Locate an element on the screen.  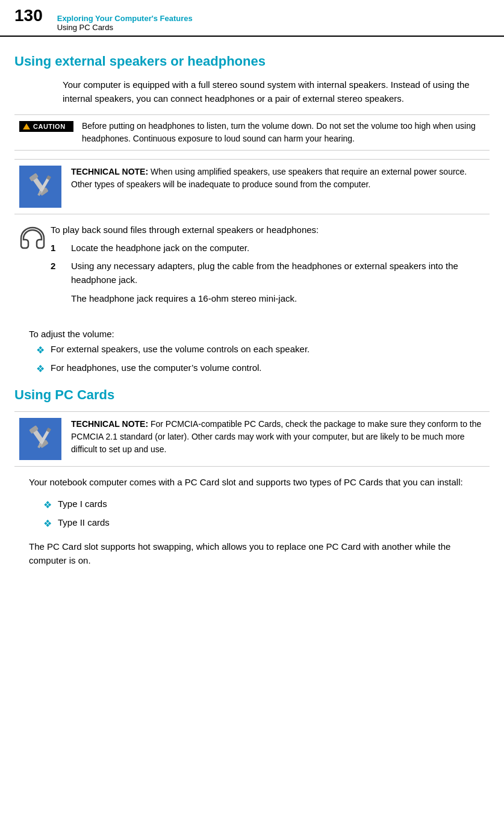
caution-triangle-icon is located at coordinates (26, 126).